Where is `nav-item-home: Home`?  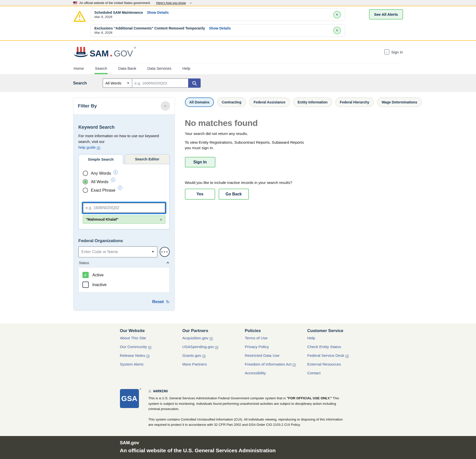 nav-item-home: Home is located at coordinates (79, 69).